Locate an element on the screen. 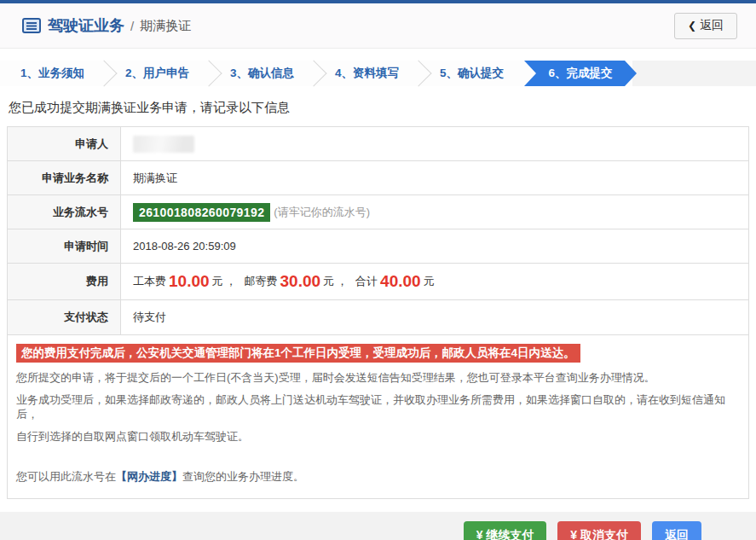 The height and width of the screenshot is (540, 756). cancel-pay-button: ¥ 取消支付 is located at coordinates (599, 531).